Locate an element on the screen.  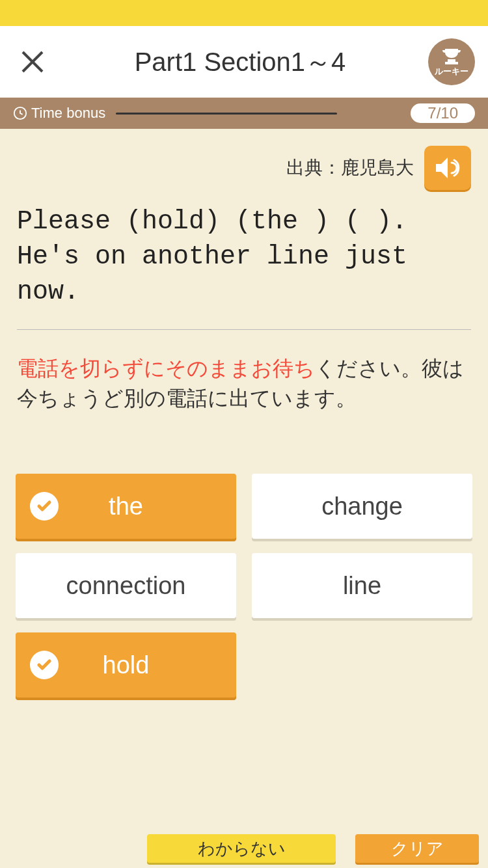
choice-hold: hold is located at coordinates (126, 665).